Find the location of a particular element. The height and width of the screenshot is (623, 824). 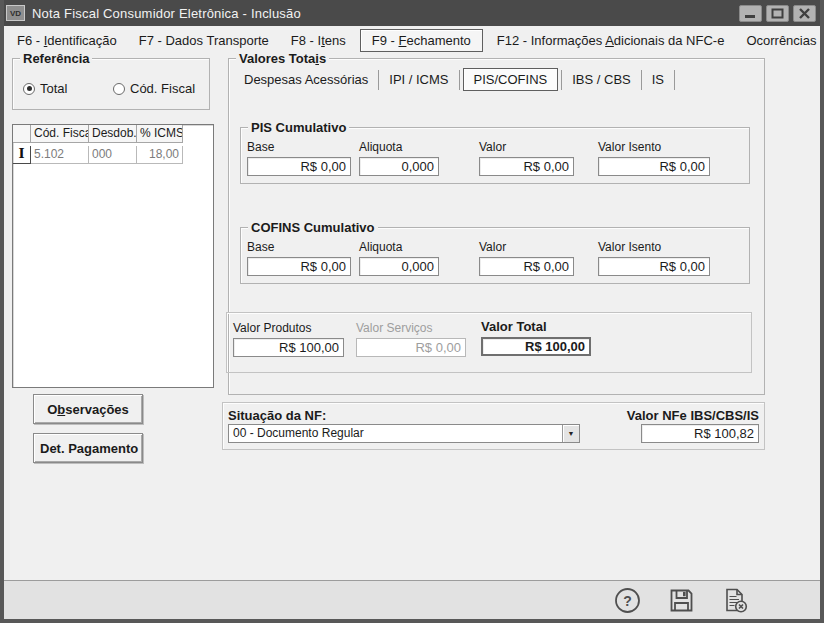

cofins-aliquota: Aliquota 0,000 is located at coordinates (399, 258).